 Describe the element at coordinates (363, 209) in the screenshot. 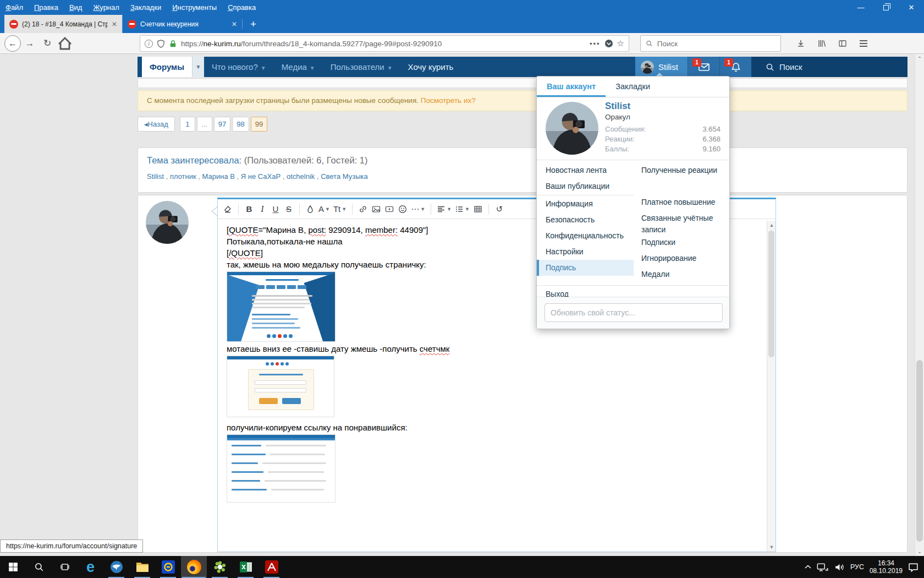

I see `insert-link-button` at that location.